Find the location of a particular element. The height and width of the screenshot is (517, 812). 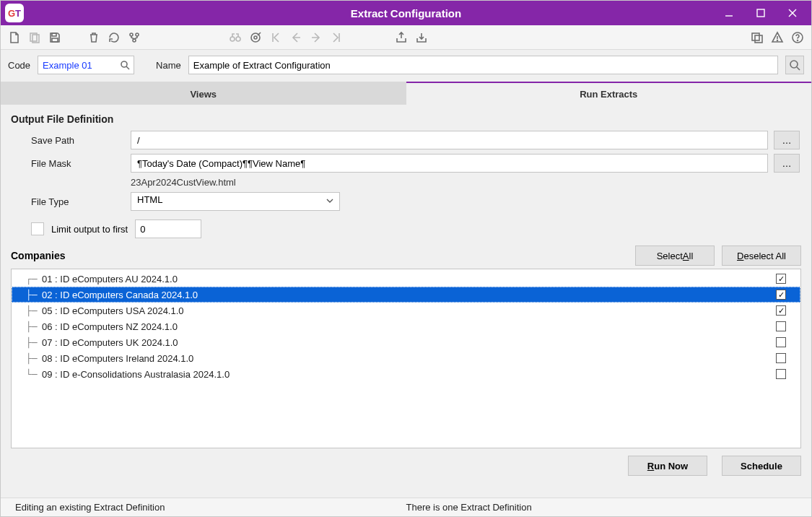

save-path-input is located at coordinates (449, 140).